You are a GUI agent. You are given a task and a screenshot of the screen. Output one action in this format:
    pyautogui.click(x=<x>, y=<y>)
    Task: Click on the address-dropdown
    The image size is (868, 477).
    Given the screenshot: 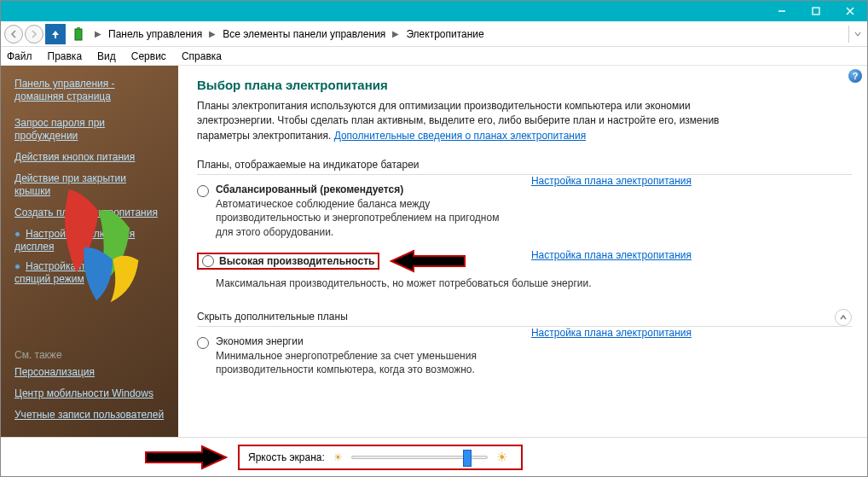 What is the action you would take?
    pyautogui.click(x=857, y=34)
    